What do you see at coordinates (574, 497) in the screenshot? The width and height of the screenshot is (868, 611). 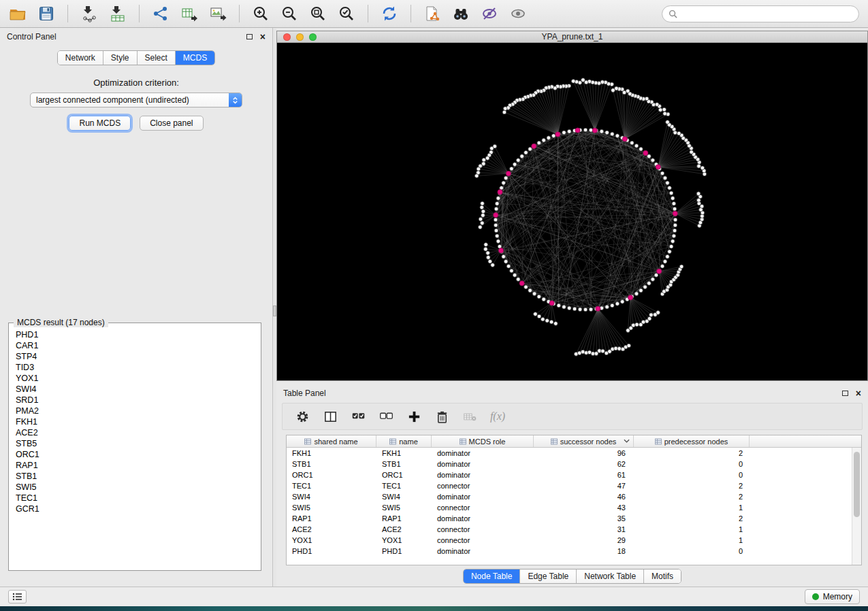 I see `table-row: SWI4SWI4dominator462` at bounding box center [574, 497].